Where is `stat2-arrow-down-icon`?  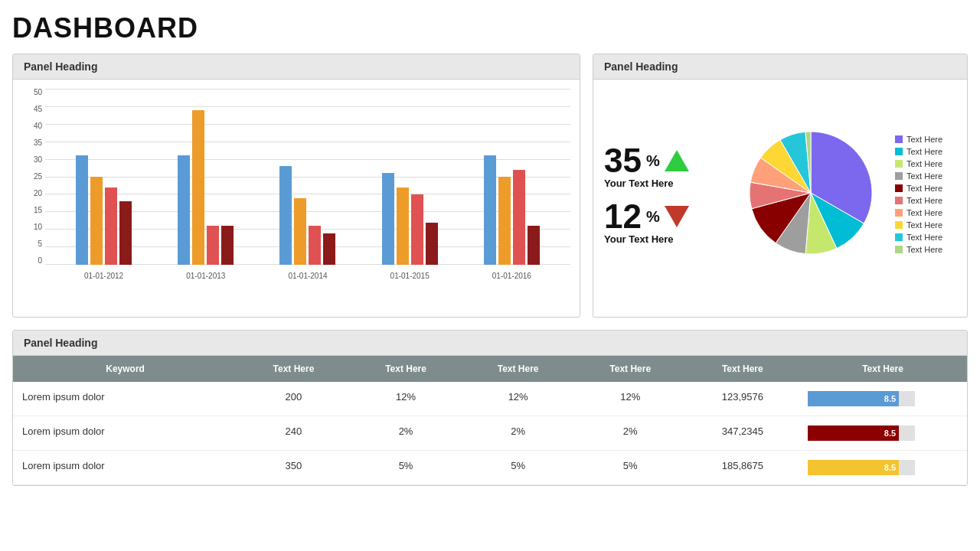
stat2-arrow-down-icon is located at coordinates (677, 217).